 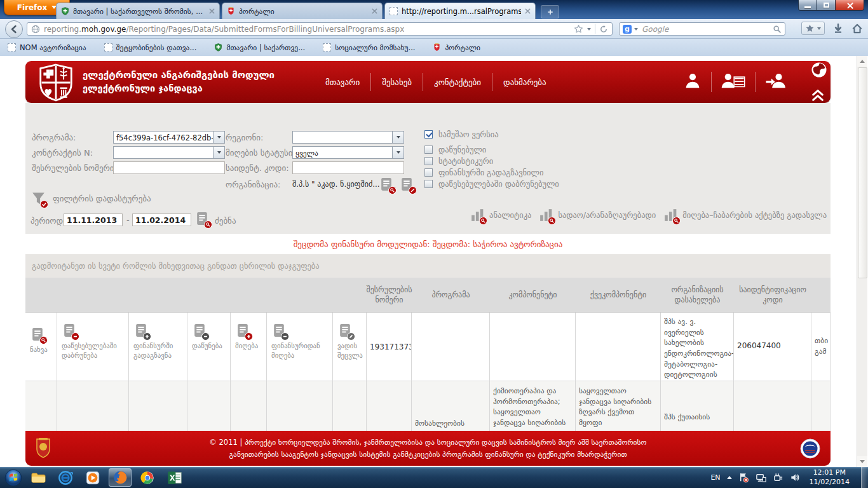 I want to click on taskbar-excel-button, so click(x=175, y=478).